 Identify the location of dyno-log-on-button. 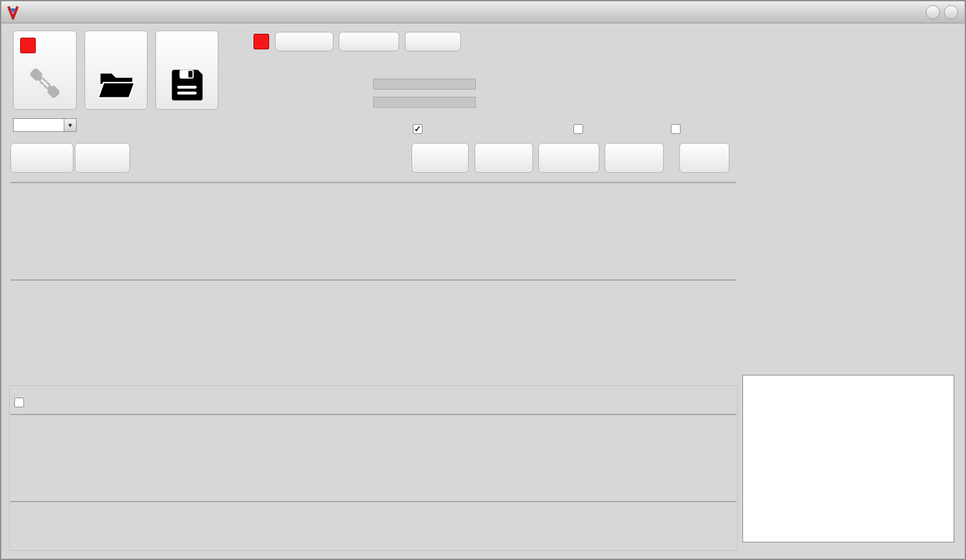
(304, 42).